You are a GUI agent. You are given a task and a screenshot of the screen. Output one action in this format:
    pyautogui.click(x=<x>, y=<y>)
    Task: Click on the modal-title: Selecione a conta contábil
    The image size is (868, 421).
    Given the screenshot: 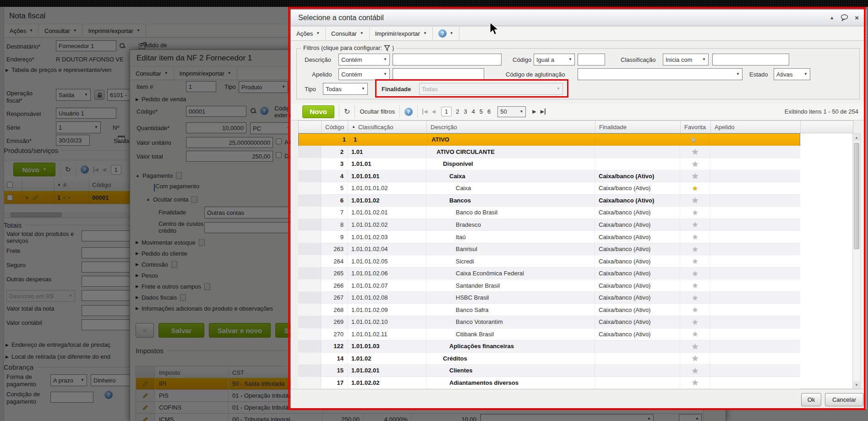 What is the action you would take?
    pyautogui.click(x=341, y=18)
    